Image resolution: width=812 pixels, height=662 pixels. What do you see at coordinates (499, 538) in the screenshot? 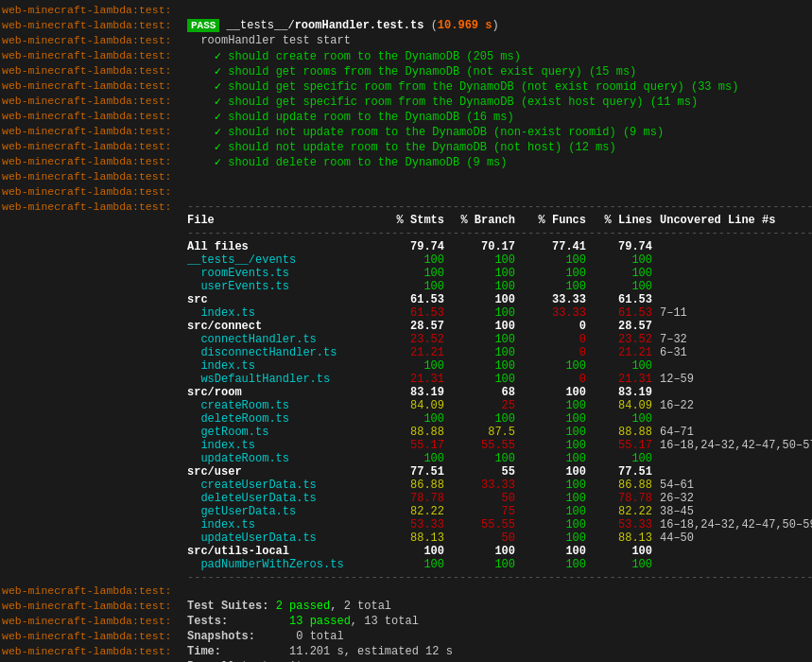
I see `table-row: updateUserData.ts 88.13 50 100 88.13 44–…` at bounding box center [499, 538].